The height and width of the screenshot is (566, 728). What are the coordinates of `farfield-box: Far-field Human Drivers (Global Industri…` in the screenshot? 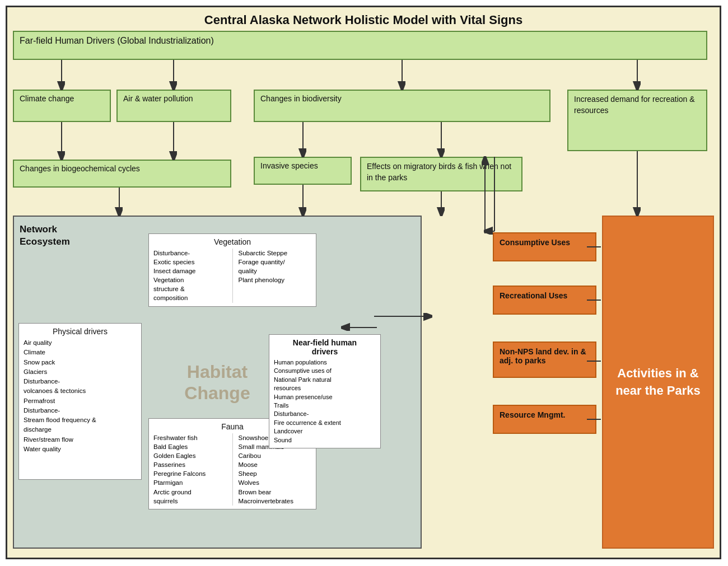 It's located at (360, 45).